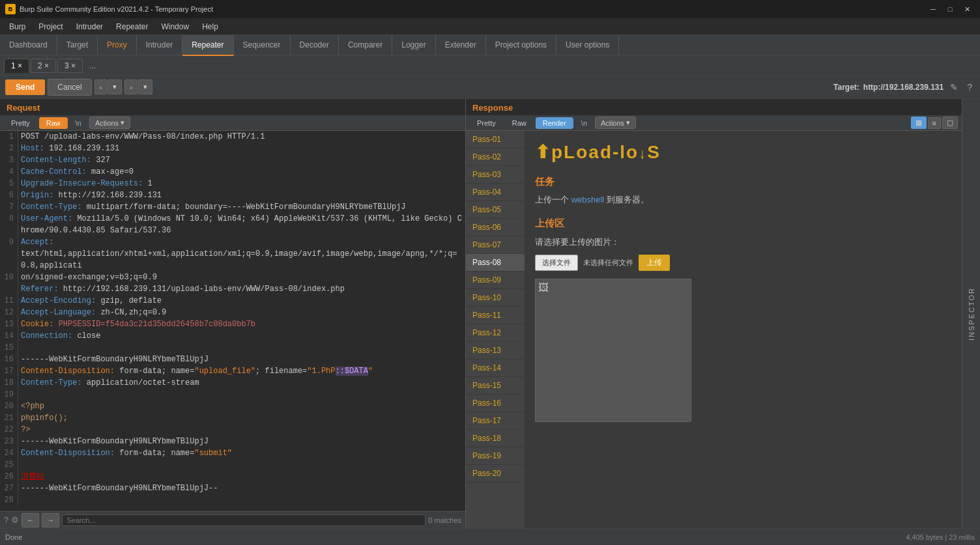  Describe the element at coordinates (233, 207) in the screenshot. I see `code-line-7: 7 Content-Type: multipart/form-data; bou…` at that location.